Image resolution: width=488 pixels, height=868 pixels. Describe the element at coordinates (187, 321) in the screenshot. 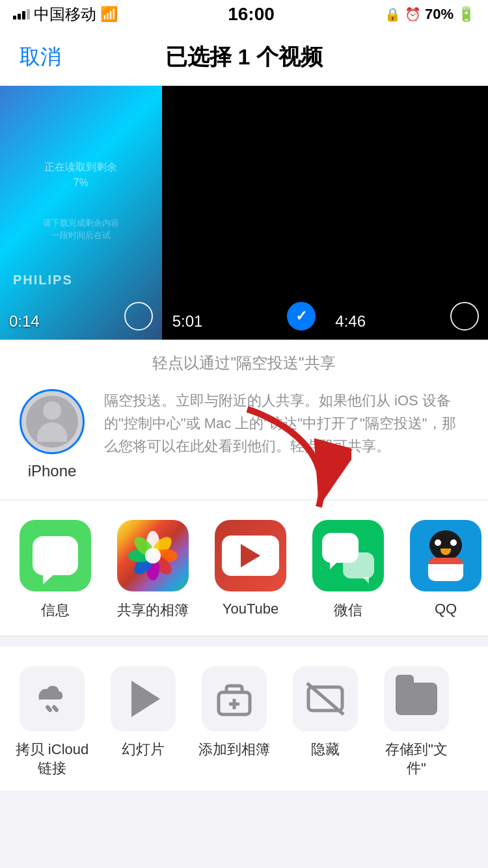

I see `duration-2: 5:01` at that location.